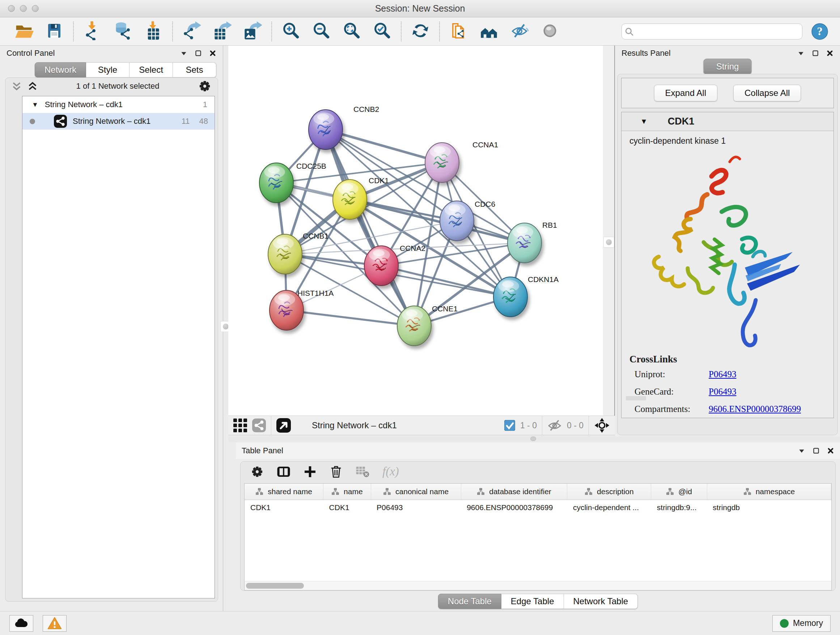  Describe the element at coordinates (17, 86) in the screenshot. I see `collapse-all-networks-icon` at that location.